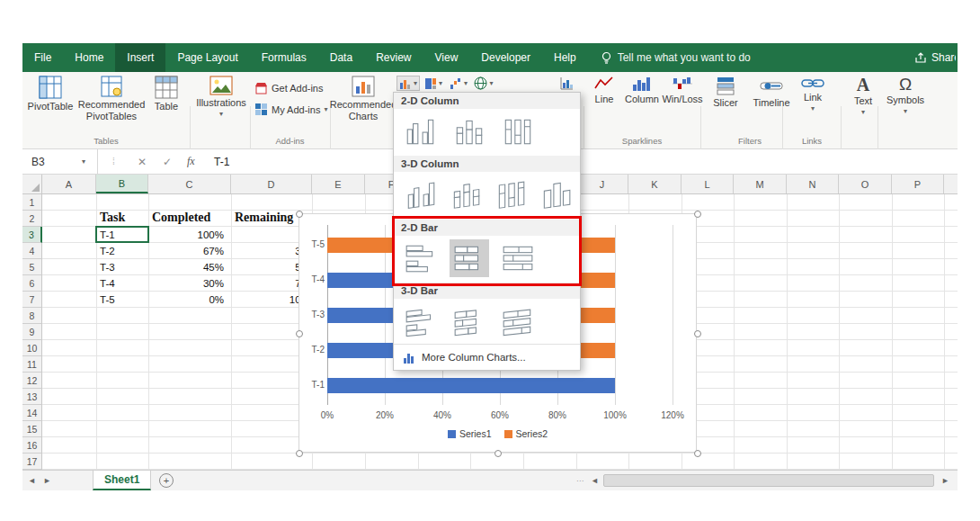 Image resolution: width=980 pixels, height=521 pixels. Describe the element at coordinates (433, 83) in the screenshot. I see `insert-hierarchy-chart-button: ▾` at that location.